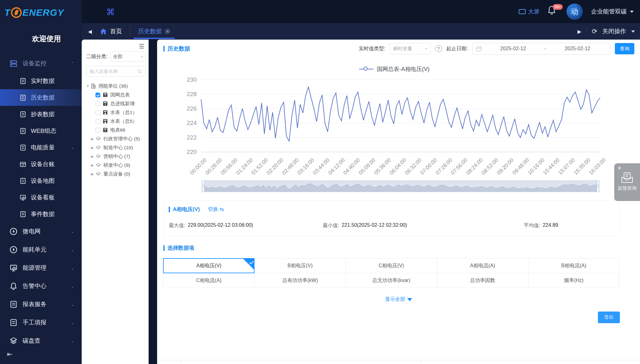 This screenshot has width=640, height=364. What do you see at coordinates (41, 63) in the screenshot?
I see `sidebar-item-0: 设备监控⌃` at bounding box center [41, 63].